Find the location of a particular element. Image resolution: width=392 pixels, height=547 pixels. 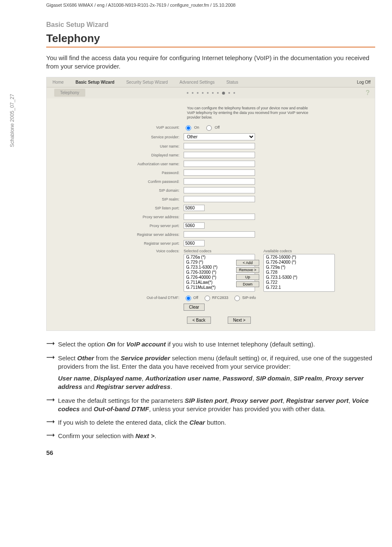

logoff-link: Log Off is located at coordinates (364, 82).